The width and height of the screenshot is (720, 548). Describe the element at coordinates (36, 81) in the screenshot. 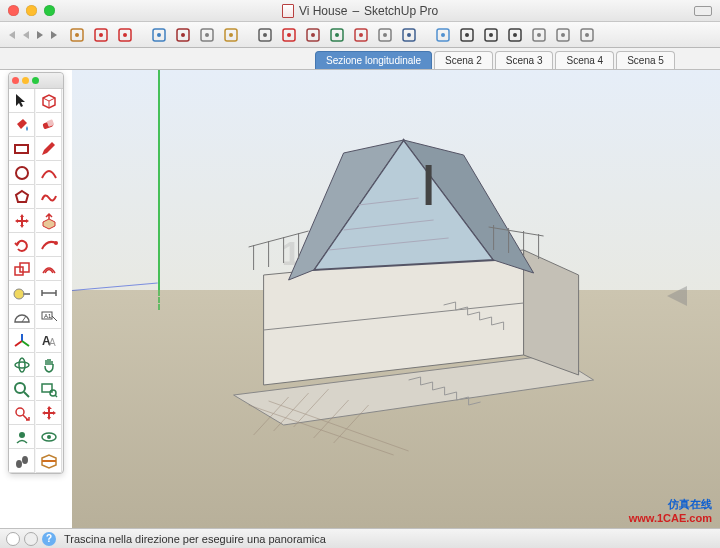

I see `palette-titlebar` at that location.